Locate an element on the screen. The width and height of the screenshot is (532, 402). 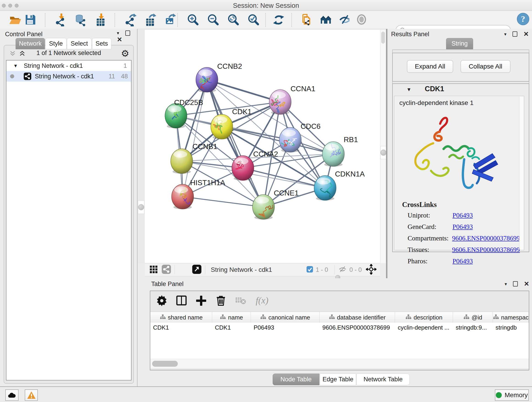
zoom-out-icon is located at coordinates (213, 20).